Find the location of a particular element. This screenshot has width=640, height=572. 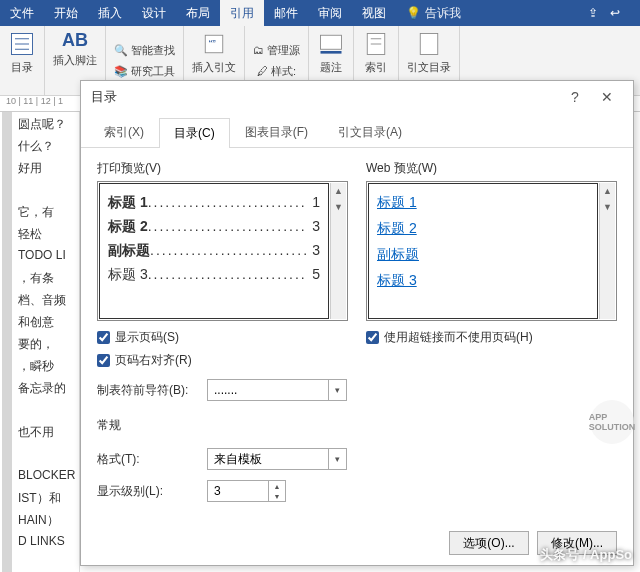

tell-me: 💡 告诉我 is located at coordinates (434, 14).